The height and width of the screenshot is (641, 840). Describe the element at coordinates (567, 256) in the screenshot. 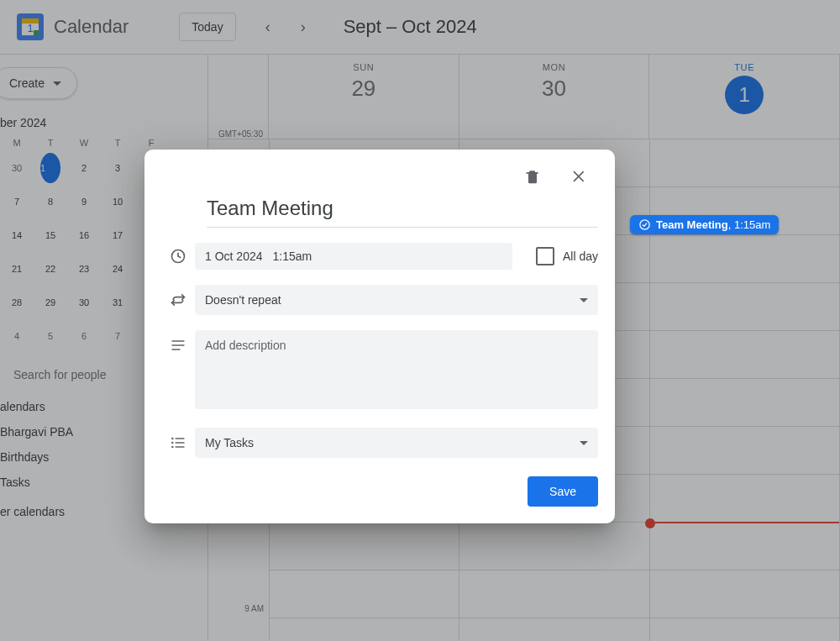

I see `all-day-checkbox: All day` at that location.